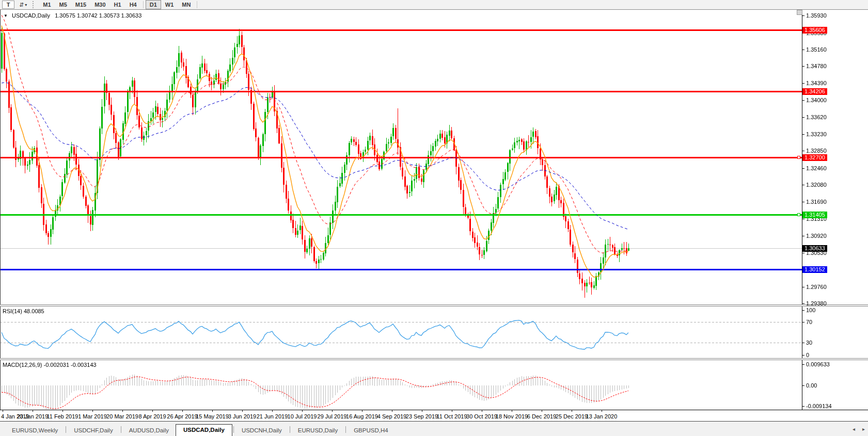  What do you see at coordinates (816, 66) in the screenshot?
I see `price-tick-text: 1.34780` at bounding box center [816, 66].